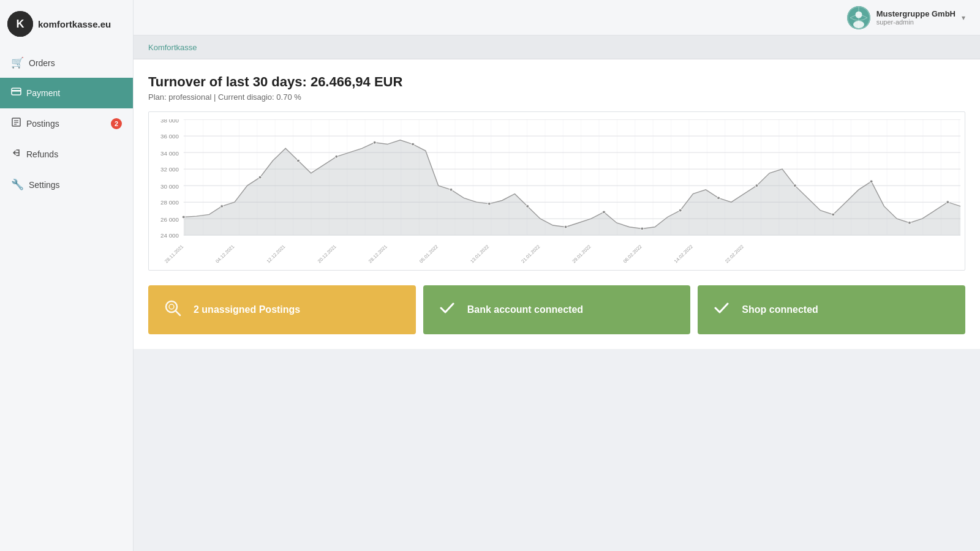 The width and height of the screenshot is (980, 551). What do you see at coordinates (170, 219) in the screenshot?
I see `svg-text: 26 000` at bounding box center [170, 219].